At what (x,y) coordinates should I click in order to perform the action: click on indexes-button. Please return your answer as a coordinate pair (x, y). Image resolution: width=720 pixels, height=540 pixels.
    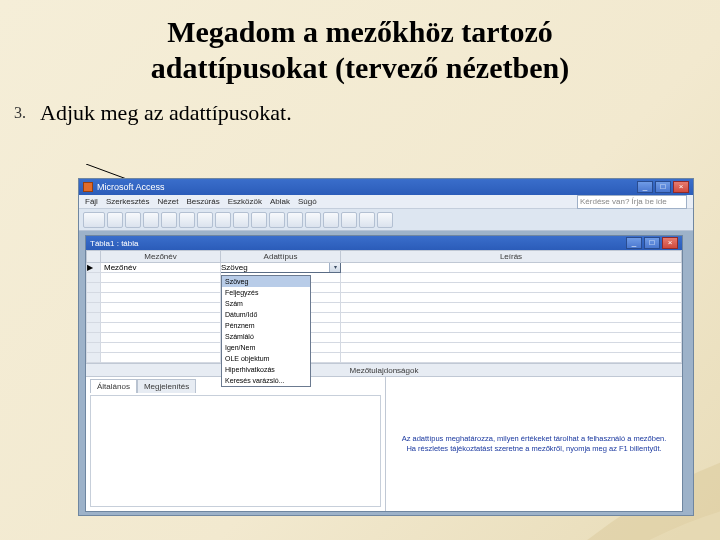
    Looking at the image, I should click on (313, 220).